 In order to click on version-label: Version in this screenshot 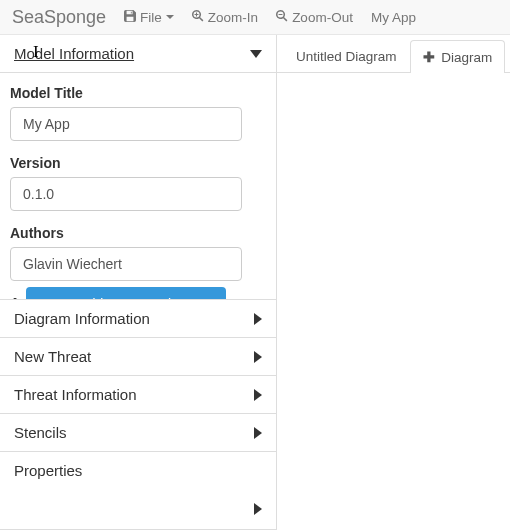, I will do `click(138, 163)`.